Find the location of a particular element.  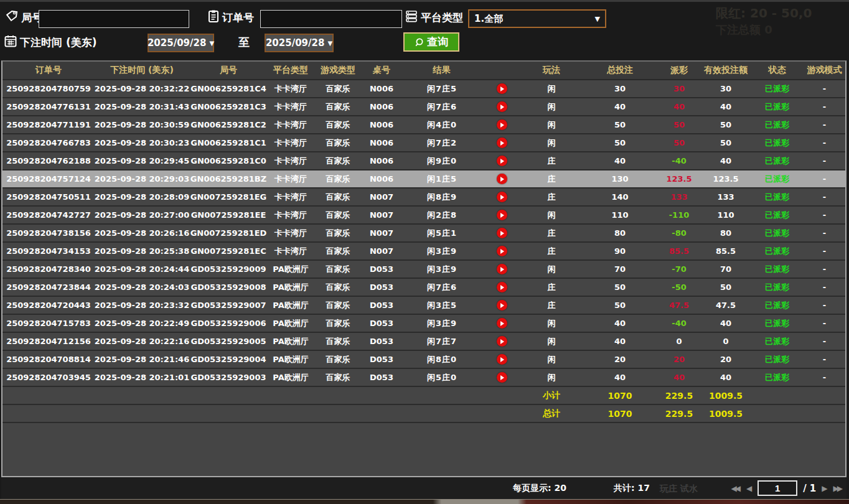

cell-order-no: 250928204742727 is located at coordinates (49, 215).